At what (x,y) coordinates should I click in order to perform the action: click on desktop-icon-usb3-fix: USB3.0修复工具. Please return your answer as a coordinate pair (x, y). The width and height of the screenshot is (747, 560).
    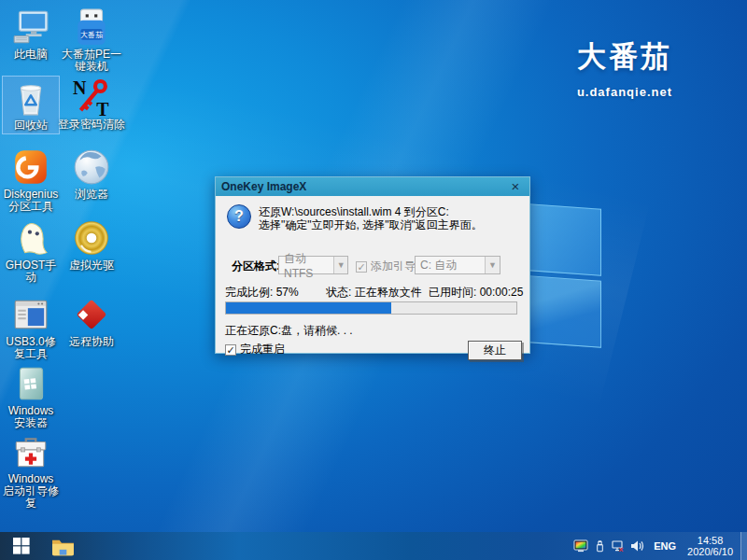
    Looking at the image, I should click on (31, 328).